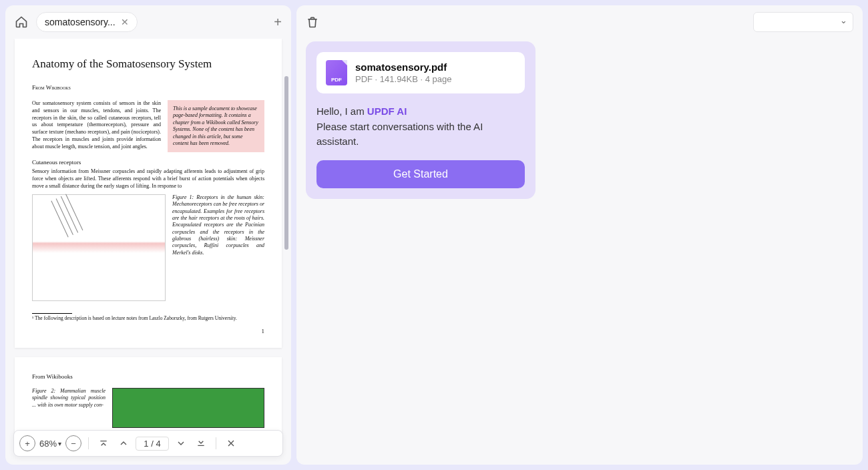  Describe the element at coordinates (387, 111) in the screenshot. I see `ai-name: UPDF AI` at that location.